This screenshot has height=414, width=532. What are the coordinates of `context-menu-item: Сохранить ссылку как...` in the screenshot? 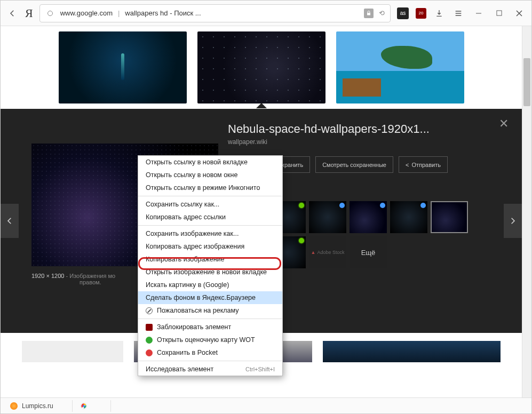 It's located at (210, 204).